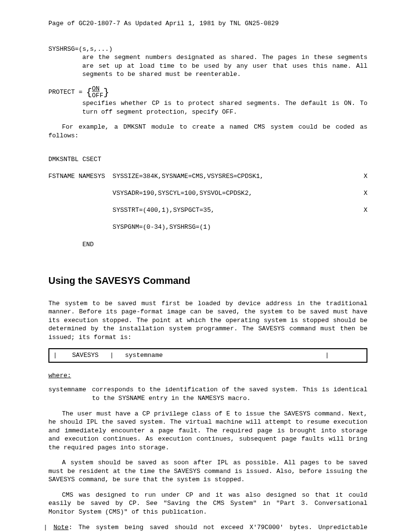  What do you see at coordinates (208, 281) in the screenshot?
I see `section-heading: Using the SAVESYS Command` at bounding box center [208, 281].